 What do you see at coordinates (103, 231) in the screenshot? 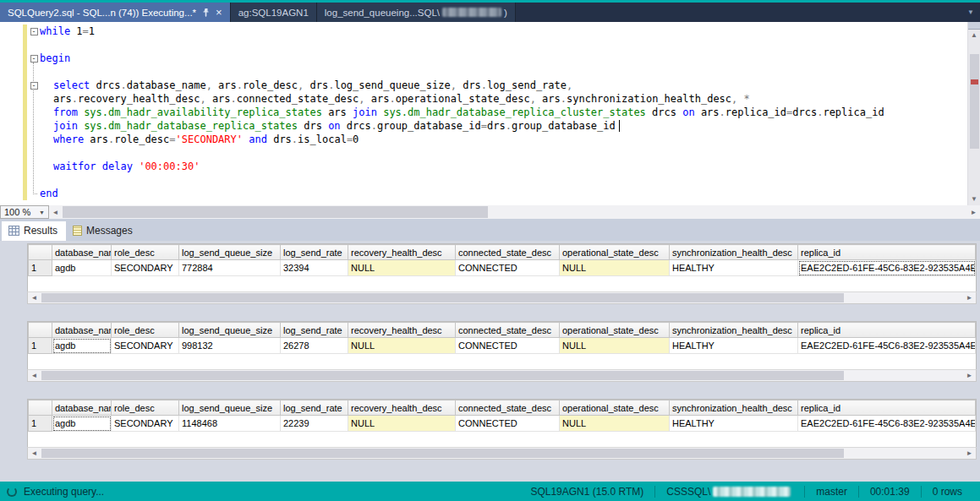
I see `tab-messages: Messages` at bounding box center [103, 231].